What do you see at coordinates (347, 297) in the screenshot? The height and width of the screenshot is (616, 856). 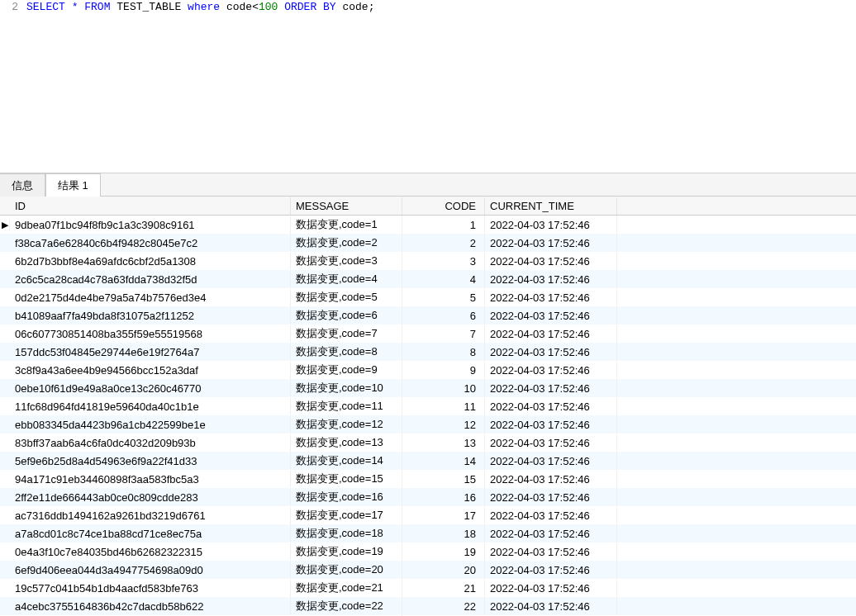 I see `cell-message: 数据变更,code=5` at bounding box center [347, 297].